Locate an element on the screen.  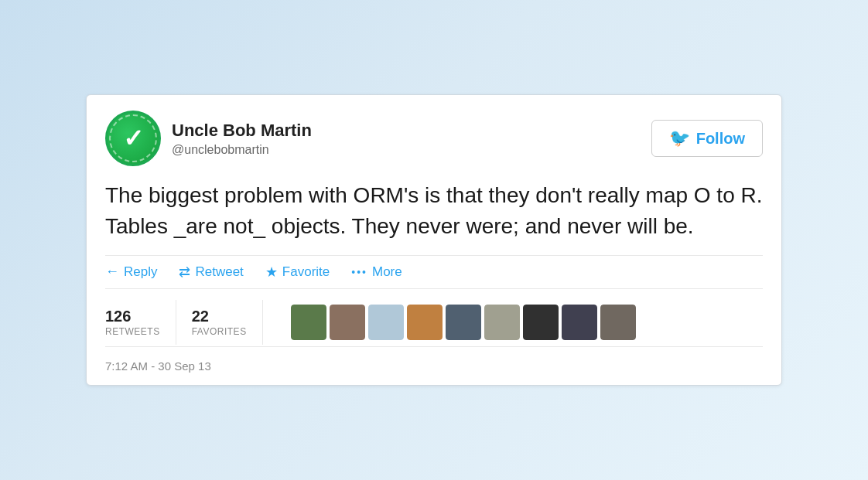
retweets-block: 126 RETWEETS is located at coordinates (133, 322).